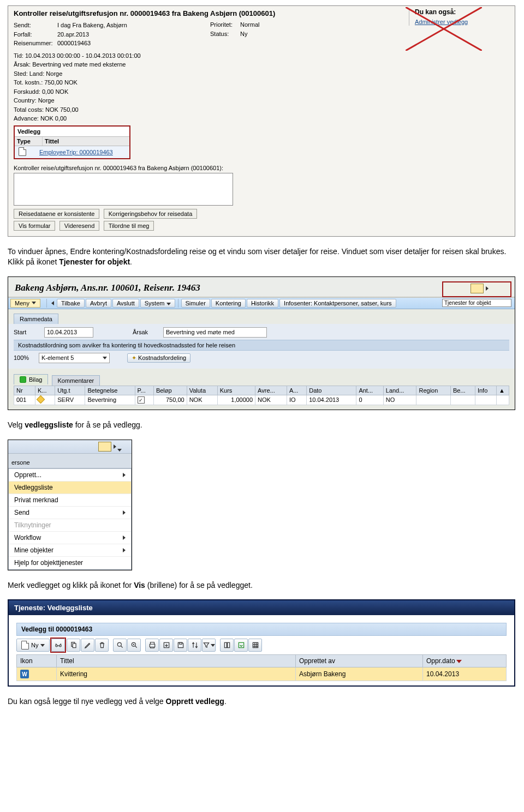 The image size is (524, 812). What do you see at coordinates (70, 390) in the screenshot?
I see `col-utgt: Utg.t` at bounding box center [70, 390].